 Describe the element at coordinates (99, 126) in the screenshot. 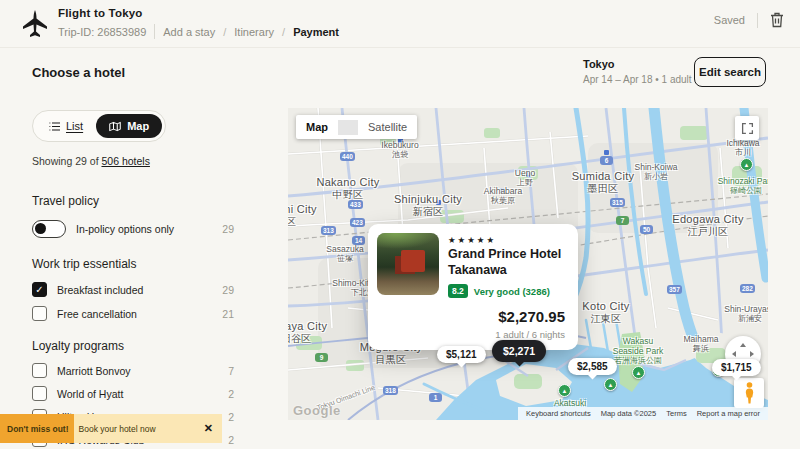

I see `view-toggle: List Map` at that location.